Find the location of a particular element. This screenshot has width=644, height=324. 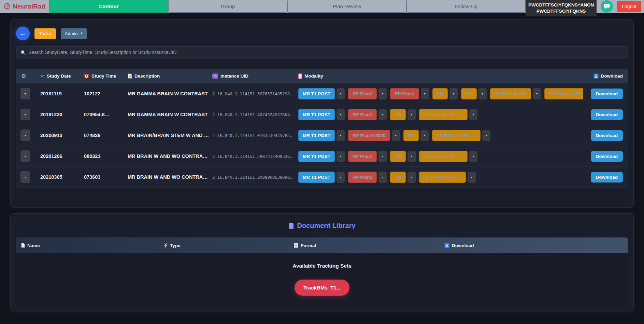

instance-uid-value: 2.16.840.1.114151.0163539435783… is located at coordinates (252, 135).